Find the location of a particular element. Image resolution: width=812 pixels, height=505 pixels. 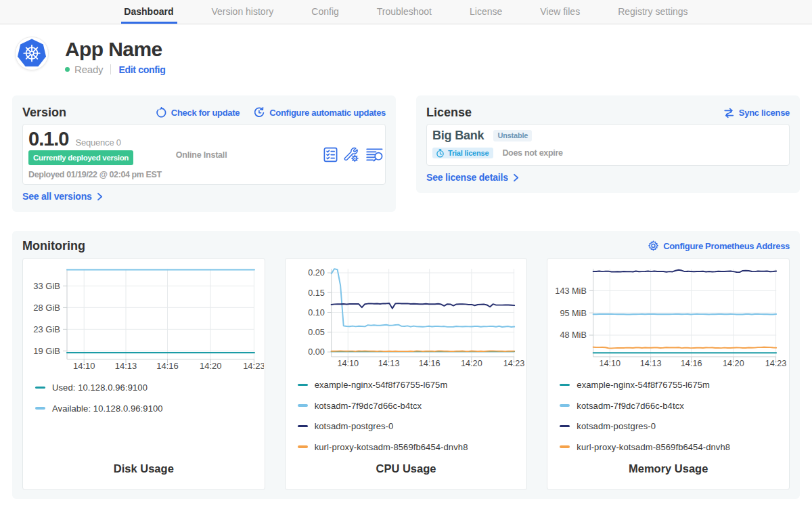

nav-tab-dashboard: Dashboard is located at coordinates (149, 12).